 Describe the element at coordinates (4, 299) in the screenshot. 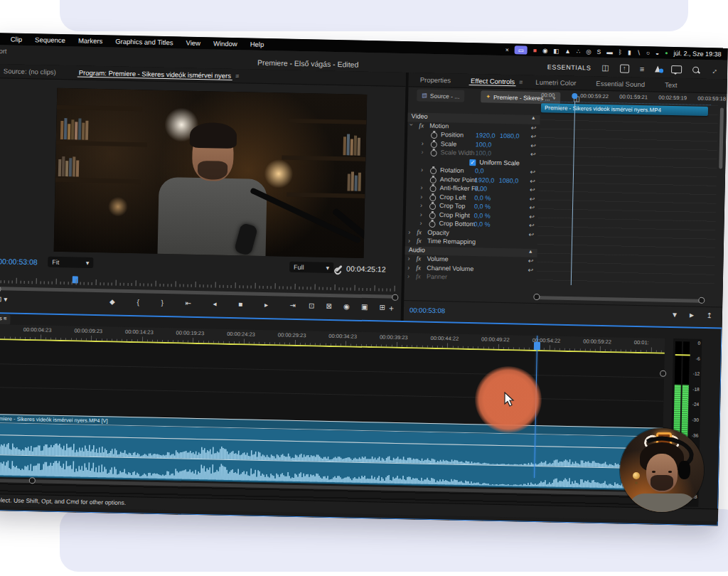

I see `safe-margins-button: ⊡ ▾` at that location.